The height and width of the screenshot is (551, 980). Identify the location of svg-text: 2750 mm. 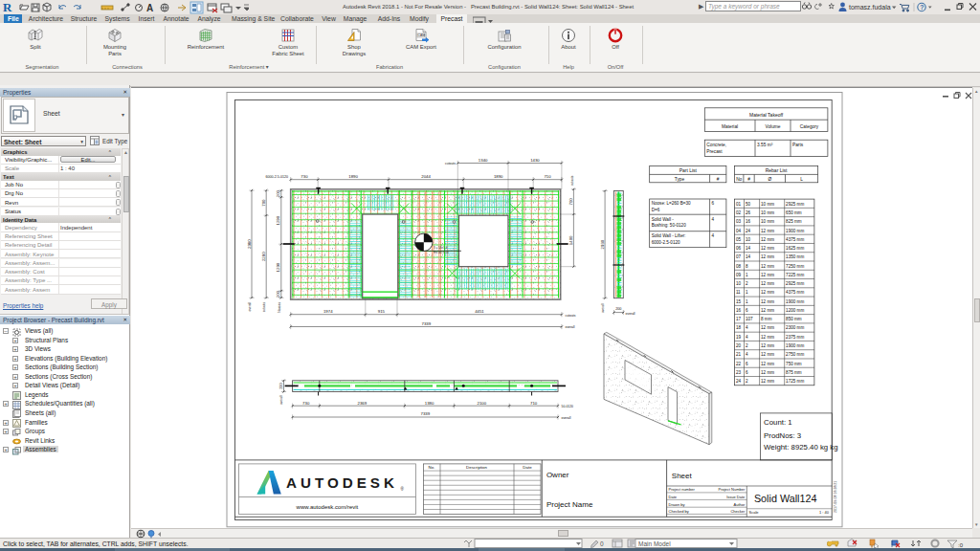
(794, 354).